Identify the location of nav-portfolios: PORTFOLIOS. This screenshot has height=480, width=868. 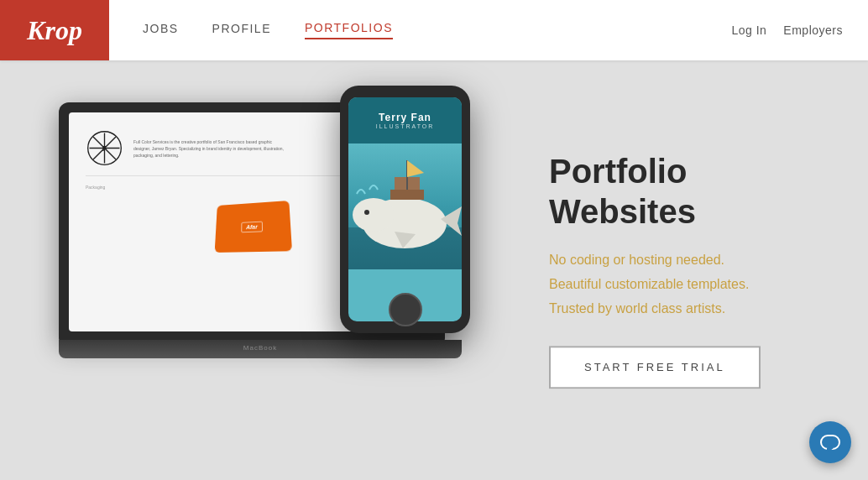
(349, 30).